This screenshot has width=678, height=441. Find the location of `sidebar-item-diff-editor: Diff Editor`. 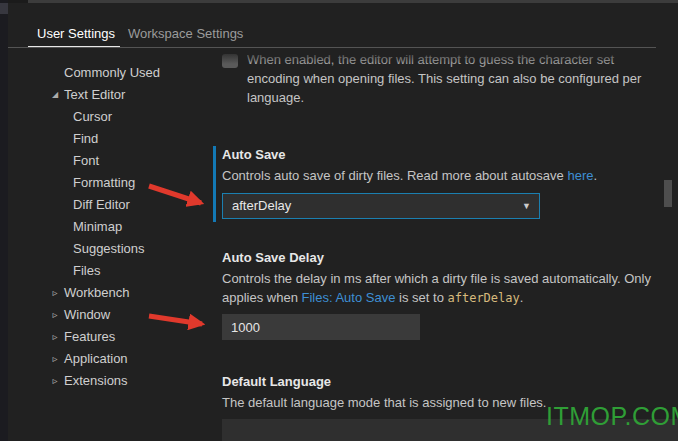

sidebar-item-diff-editor: Diff Editor is located at coordinates (106, 205).